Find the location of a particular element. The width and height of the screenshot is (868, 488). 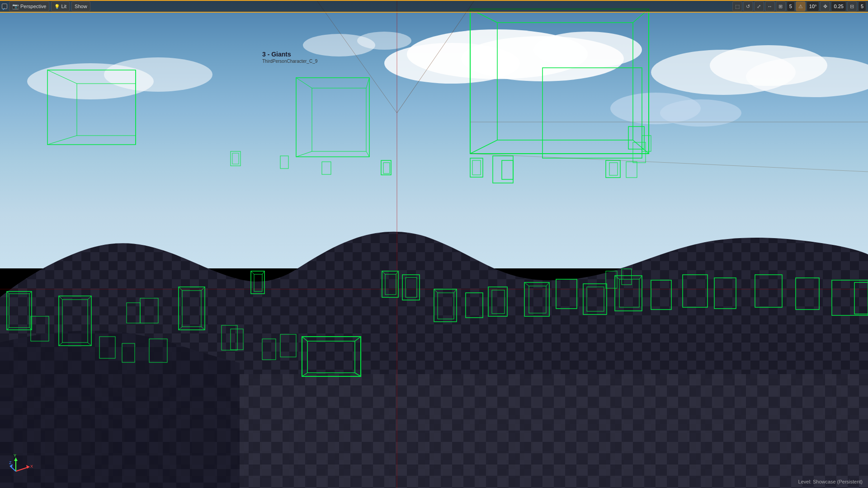

toolbar-icon-2: ↺ is located at coordinates (748, 6).